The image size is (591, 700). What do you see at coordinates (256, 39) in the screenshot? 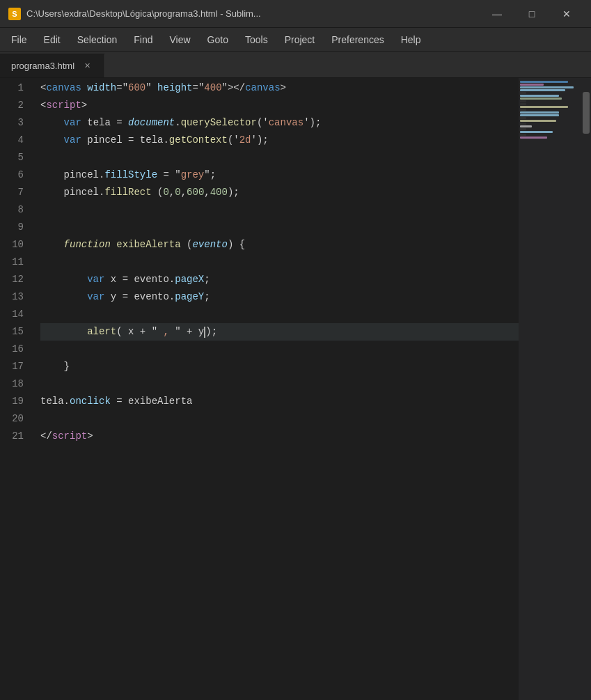
I see `menu-tools: Tools` at bounding box center [256, 39].